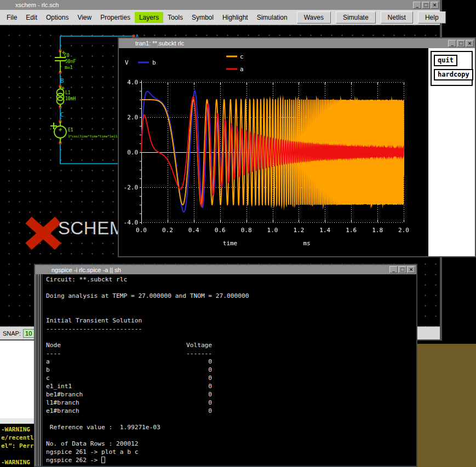 This screenshot has height=467, width=476. I want to click on warning-text: -WARNING e/recently el”: Perr -WARNING, so click(17, 445).